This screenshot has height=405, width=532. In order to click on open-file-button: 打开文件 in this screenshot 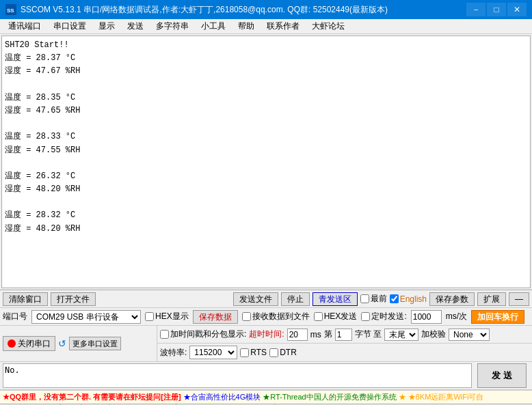, I will do `click(73, 299)`.